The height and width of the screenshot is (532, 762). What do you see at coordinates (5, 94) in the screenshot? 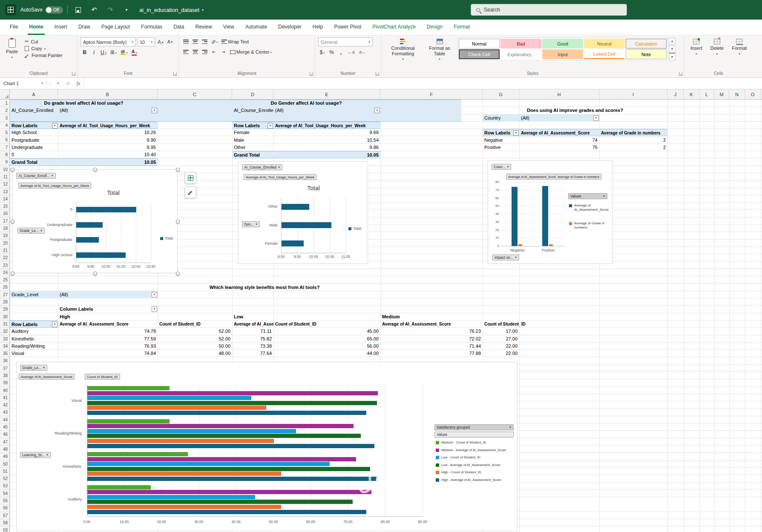
I see `select-all-corner` at bounding box center [5, 94].